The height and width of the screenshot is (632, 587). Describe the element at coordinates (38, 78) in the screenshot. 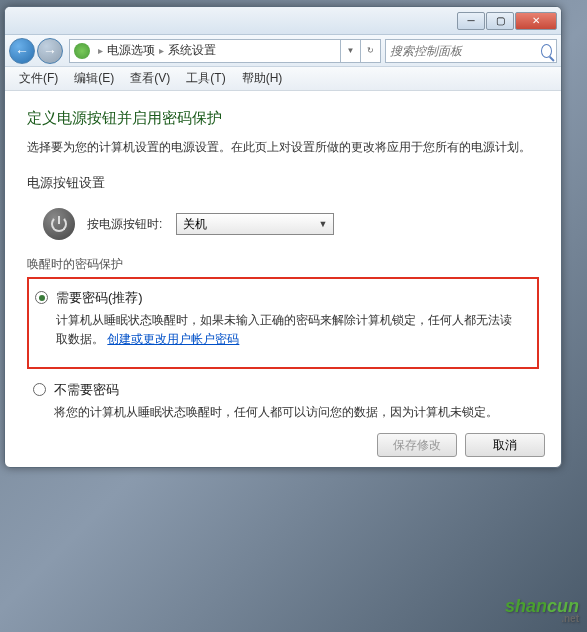

I see `menu-file: 文件(F)` at that location.